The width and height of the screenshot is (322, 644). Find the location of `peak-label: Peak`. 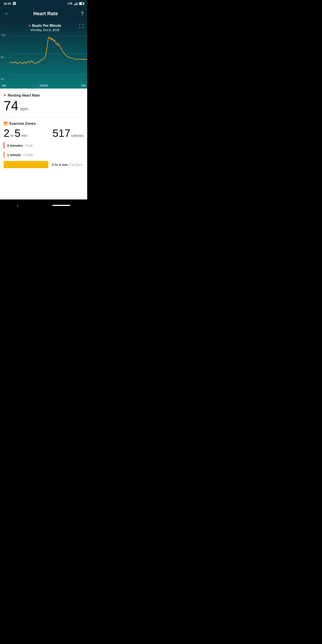

peak-label: Peak is located at coordinates (29, 146).